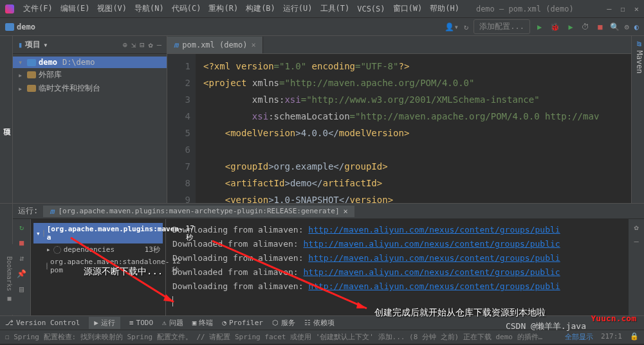 This screenshot has width=644, height=345. I want to click on menu-edit: 编辑(E), so click(75, 9).